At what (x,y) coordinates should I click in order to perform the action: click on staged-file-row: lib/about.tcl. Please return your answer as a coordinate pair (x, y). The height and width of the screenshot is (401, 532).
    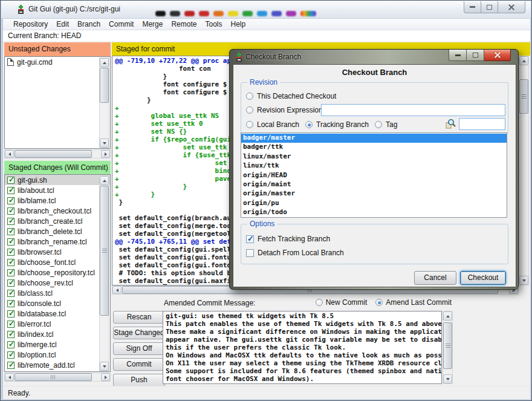
    Looking at the image, I should click on (57, 190).